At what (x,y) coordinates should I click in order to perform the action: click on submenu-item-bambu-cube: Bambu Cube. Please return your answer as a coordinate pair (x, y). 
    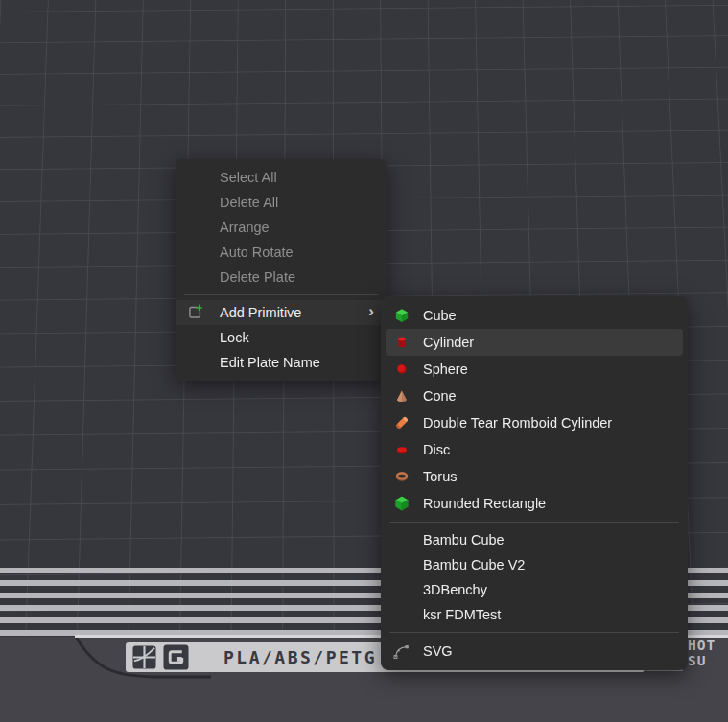
    Looking at the image, I should click on (534, 540).